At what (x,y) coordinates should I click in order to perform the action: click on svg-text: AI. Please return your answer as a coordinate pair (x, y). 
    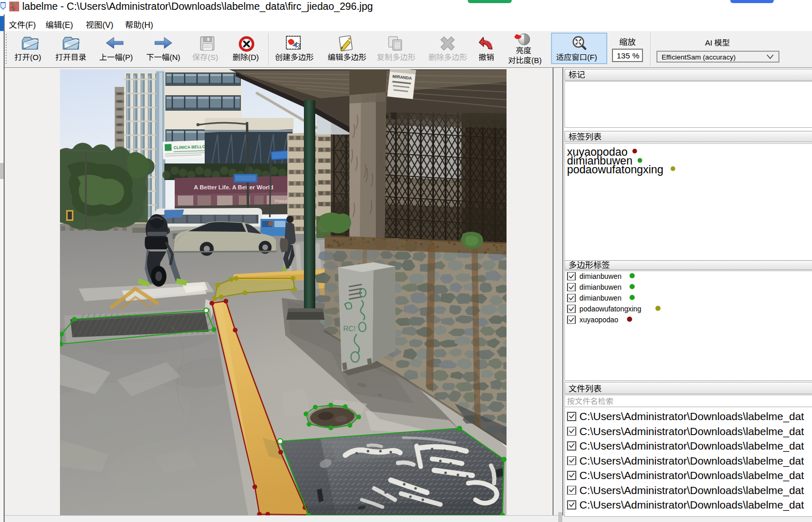
    Looking at the image, I should click on (709, 42).